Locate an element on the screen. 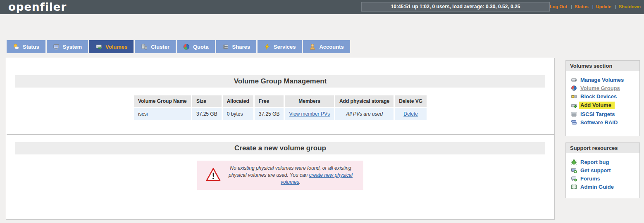  cell-size: 37.25 GB is located at coordinates (207, 114).